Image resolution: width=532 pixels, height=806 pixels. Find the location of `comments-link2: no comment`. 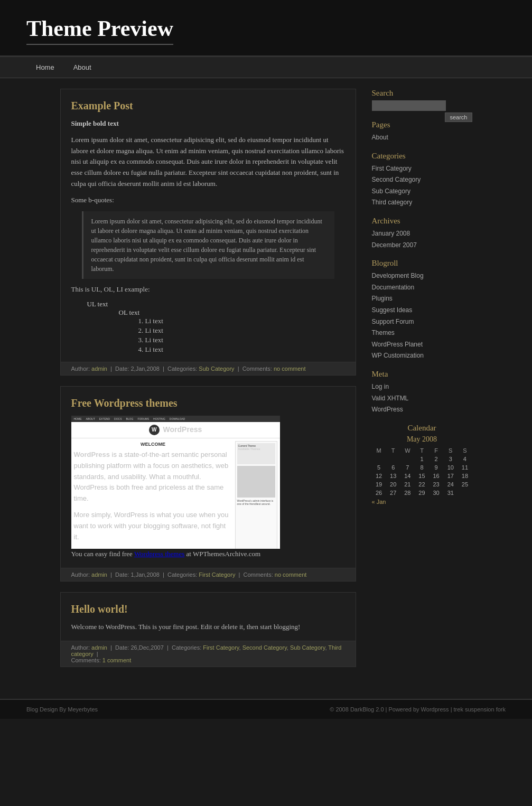

comments-link2: no comment is located at coordinates (291, 575).